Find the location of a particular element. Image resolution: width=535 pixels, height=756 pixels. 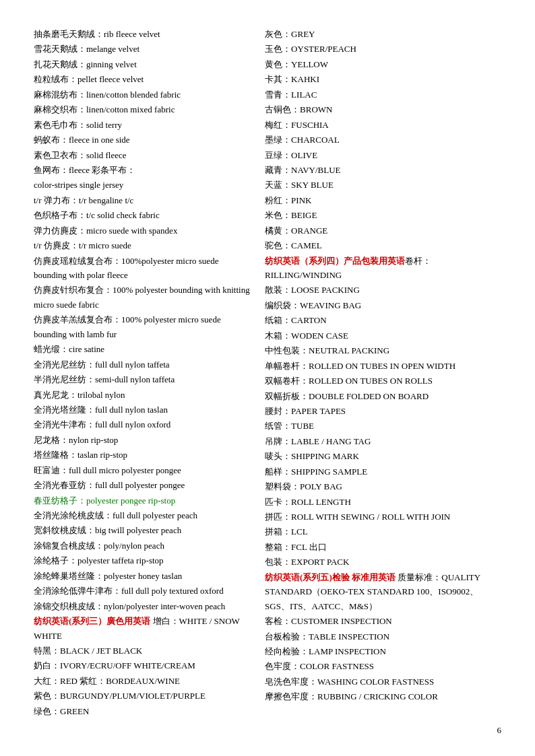

line: 双幅卷杆：ROLLED ON TUBES ON ROLLS is located at coordinates (383, 381).